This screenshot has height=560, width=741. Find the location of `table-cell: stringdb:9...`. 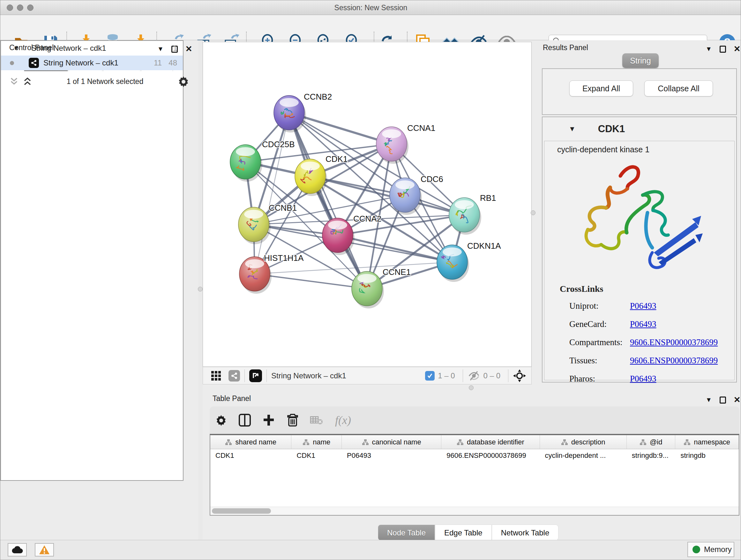

table-cell: stringdb:9... is located at coordinates (651, 456).